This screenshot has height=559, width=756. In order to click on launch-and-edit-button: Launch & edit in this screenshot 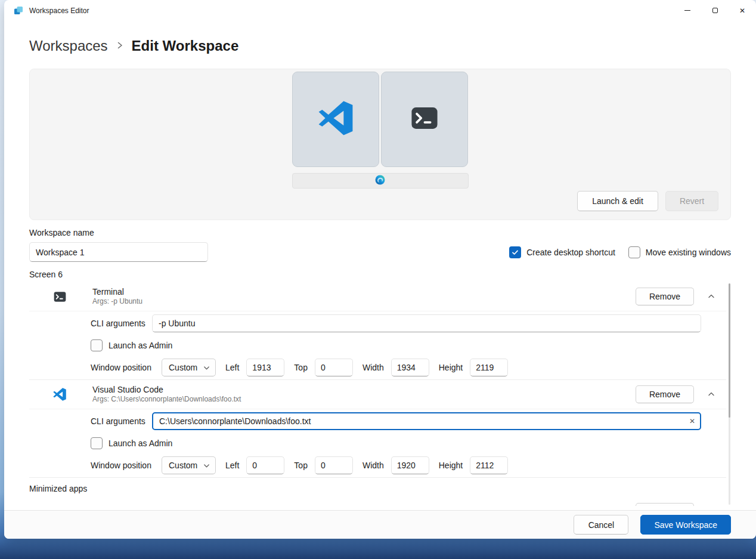, I will do `click(618, 201)`.